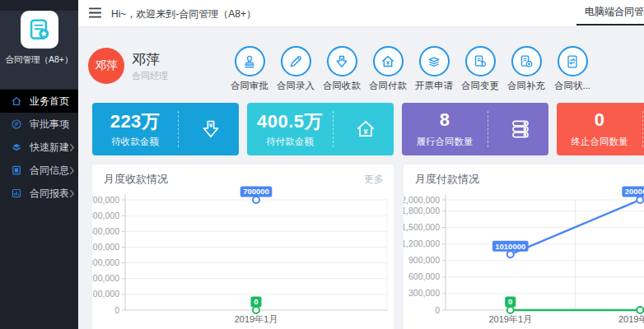  Describe the element at coordinates (135, 141) in the screenshot. I see `stat-label: 待收款金额` at that location.